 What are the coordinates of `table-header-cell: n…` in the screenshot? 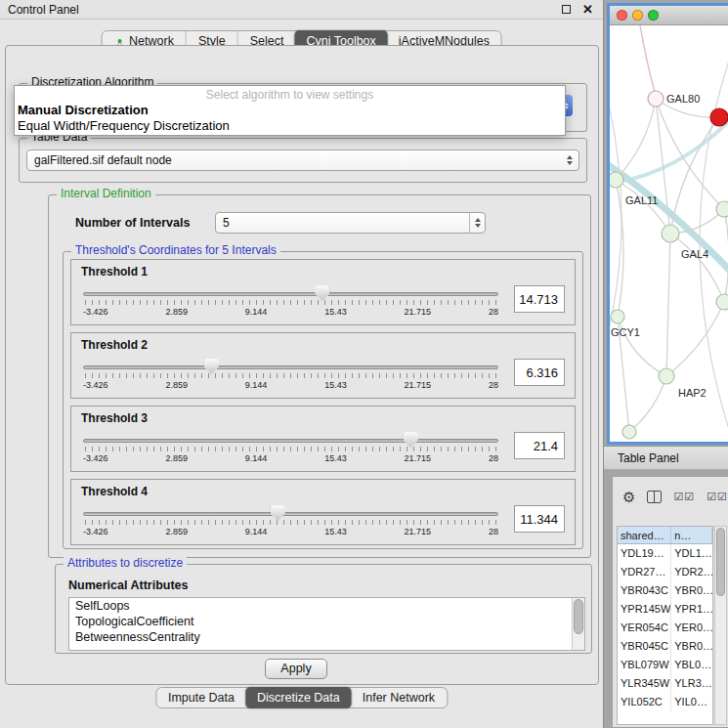 It's located at (692, 535).